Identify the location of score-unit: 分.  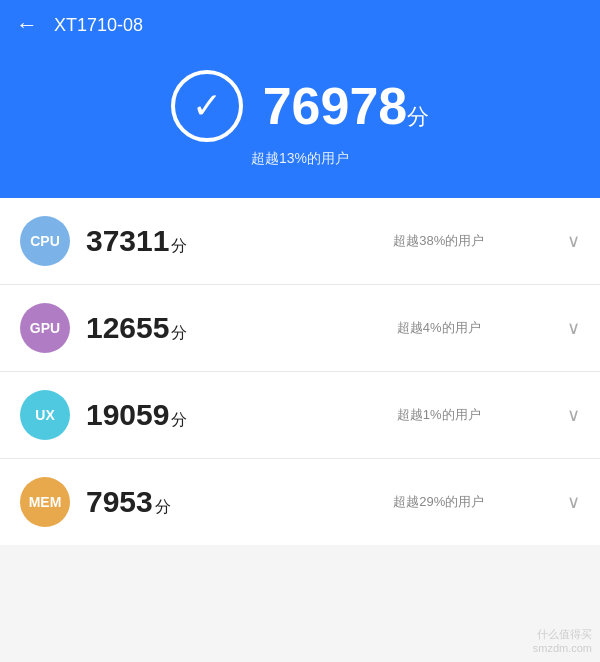
(418, 116).